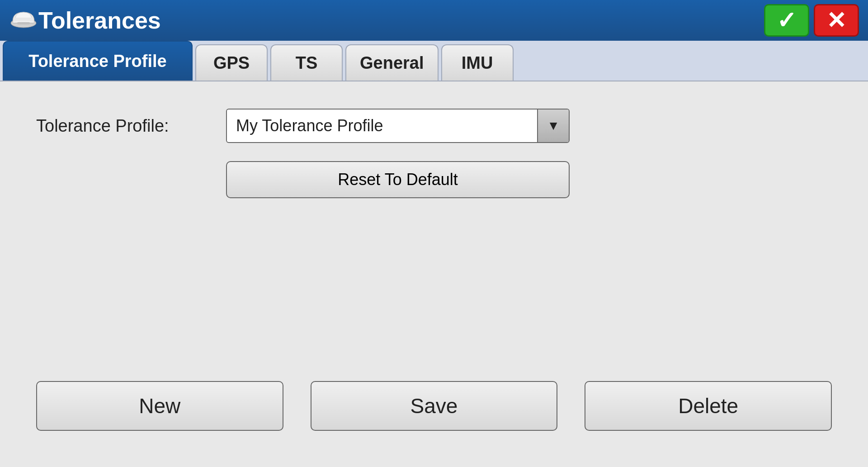 Image resolution: width=868 pixels, height=467 pixels. Describe the element at coordinates (434, 406) in the screenshot. I see `save-button: Save` at that location.